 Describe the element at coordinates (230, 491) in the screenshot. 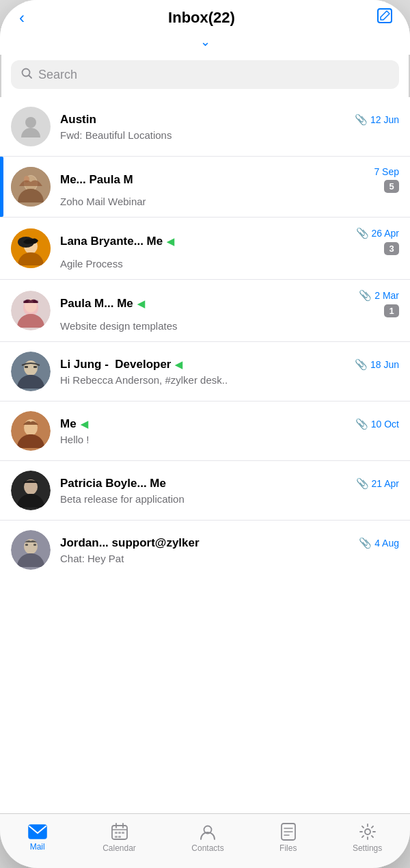

I see `email-content: Patricia Boyle... Me 📎 21 Apr Beta relea…` at that location.